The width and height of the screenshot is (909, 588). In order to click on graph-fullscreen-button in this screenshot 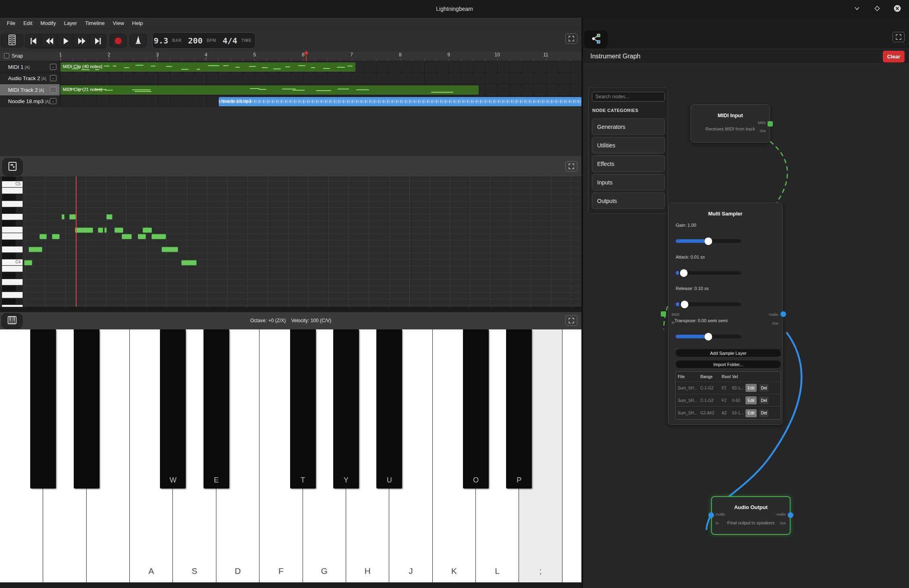, I will do `click(899, 37)`.